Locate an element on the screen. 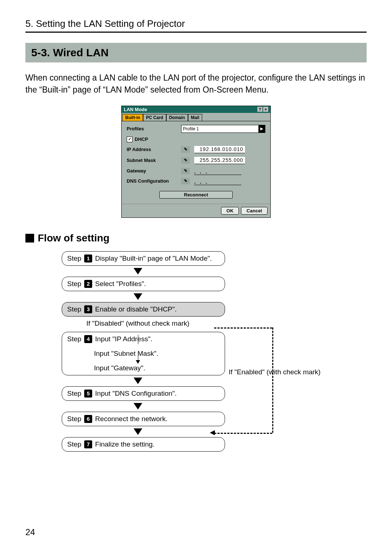  note-enabled: If "Enabled" (with check mark) is located at coordinates (274, 372).